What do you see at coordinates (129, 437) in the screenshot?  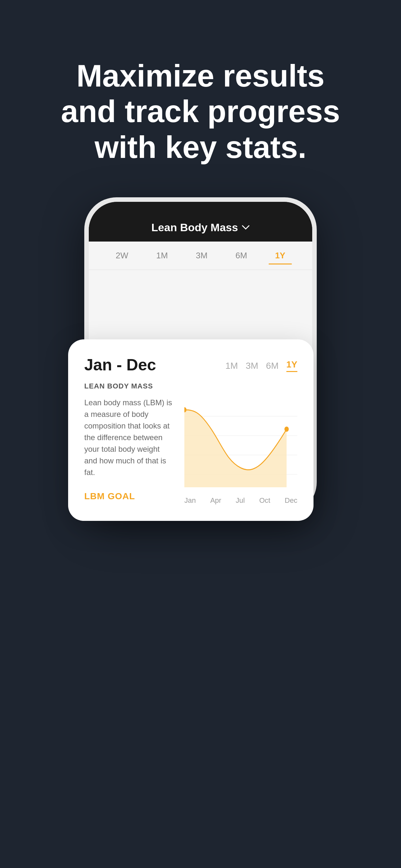 I see `card-description: Lean body mass (LBM) is a measure of bod…` at bounding box center [129, 437].